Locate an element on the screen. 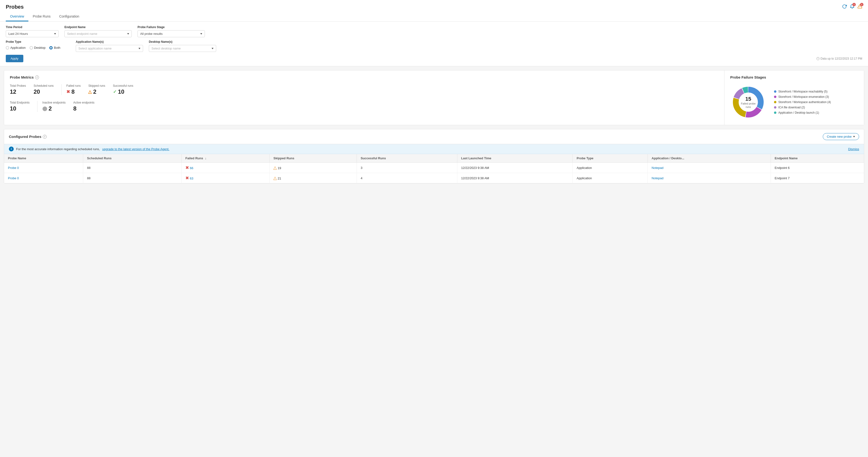 The image size is (868, 457). failed-runs-label: Failed runs is located at coordinates (73, 86).